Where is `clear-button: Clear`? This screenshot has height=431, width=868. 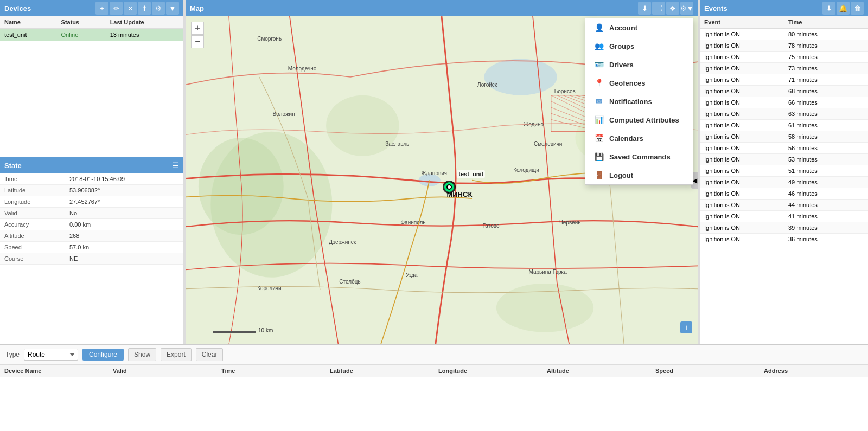 clear-button: Clear is located at coordinates (209, 355).